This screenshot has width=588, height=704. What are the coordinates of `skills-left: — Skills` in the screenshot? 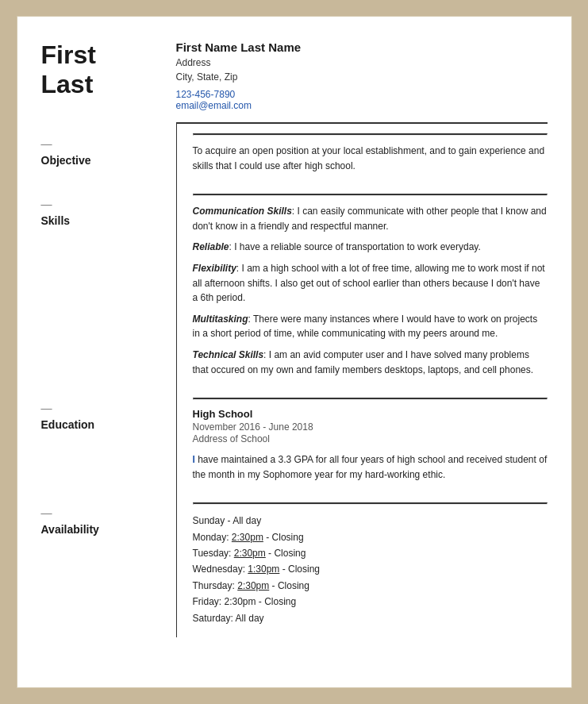 It's located at (109, 286).